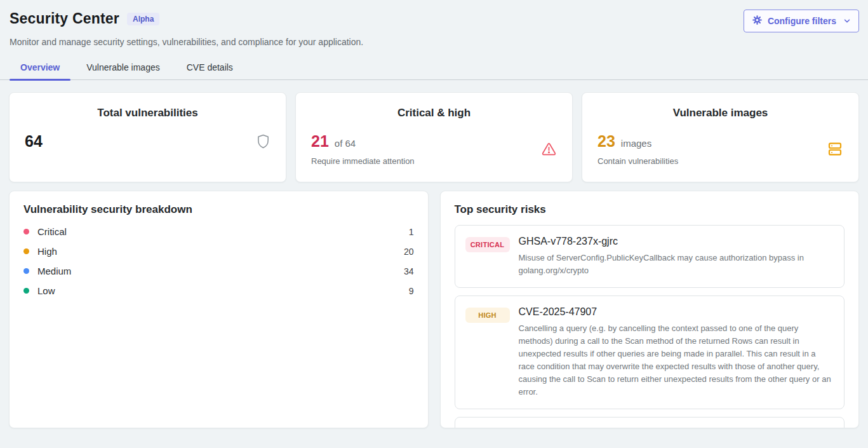 This screenshot has width=868, height=448. What do you see at coordinates (411, 291) in the screenshot?
I see `legend-value: 9` at bounding box center [411, 291].